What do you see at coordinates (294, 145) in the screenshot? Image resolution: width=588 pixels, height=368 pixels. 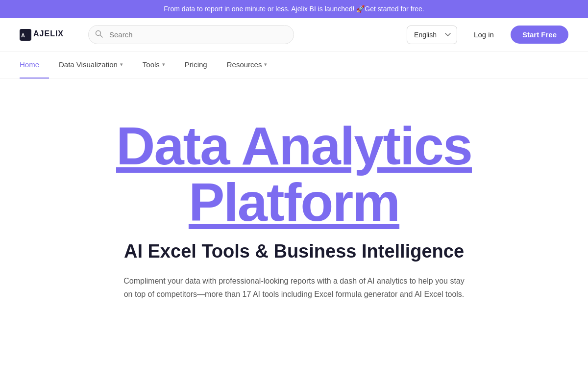 I see `hero-title-line1: Data Analytics` at bounding box center [294, 145].